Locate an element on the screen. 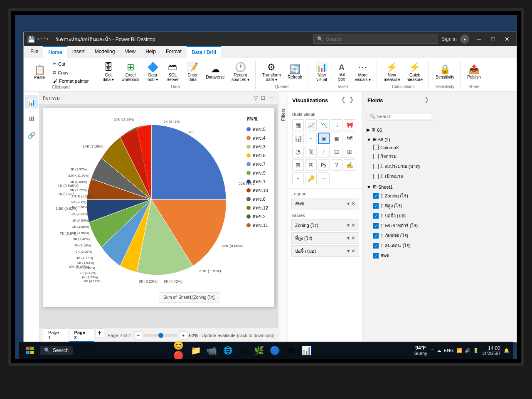 This screenshot has height=399, width=532. taskbar-search-bar: 🔍 Search is located at coordinates (57, 350).